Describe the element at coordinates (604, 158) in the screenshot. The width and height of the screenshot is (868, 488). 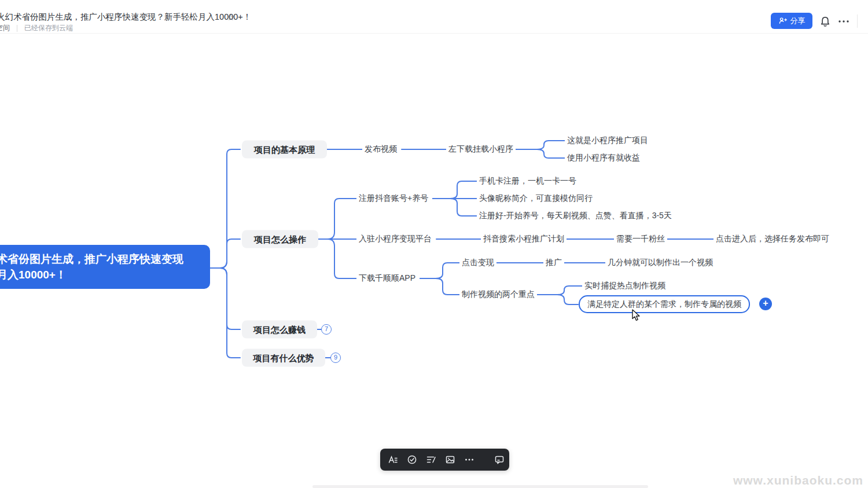
I see `node-use-income: 使用小程序有就收益` at that location.